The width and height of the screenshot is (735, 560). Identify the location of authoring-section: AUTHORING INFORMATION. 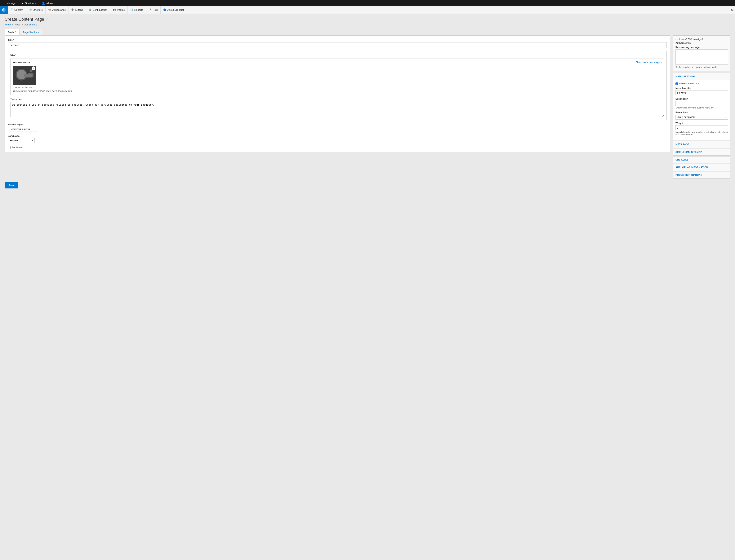
(702, 167).